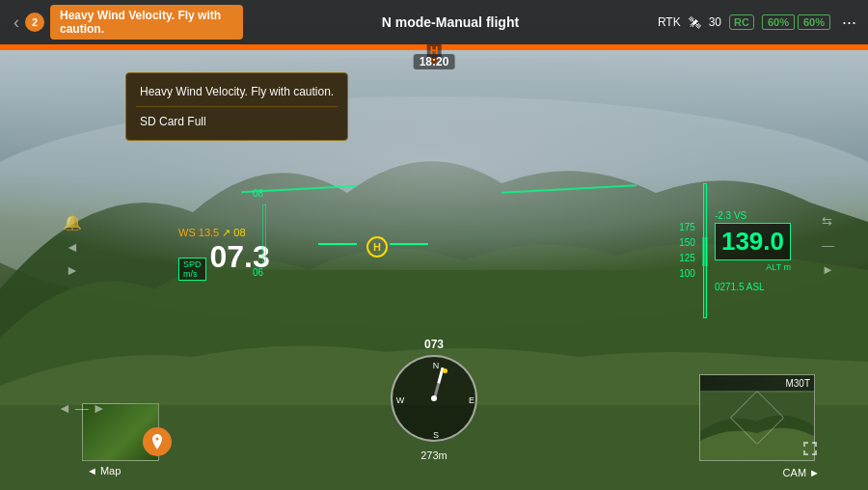 The image size is (868, 490). Describe the element at coordinates (377, 247) in the screenshot. I see `h-waypoint-label: H` at that location.